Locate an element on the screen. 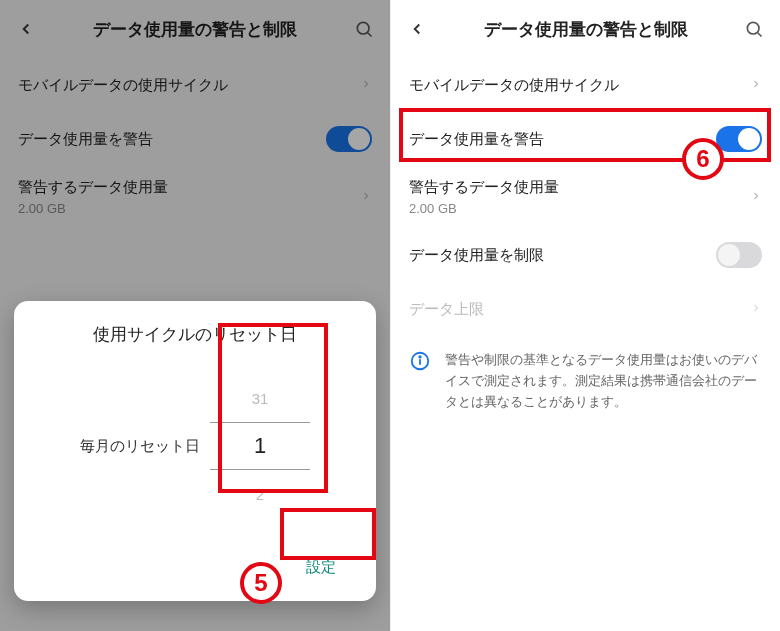  row-data-cap: データ上限 is located at coordinates (586, 309).